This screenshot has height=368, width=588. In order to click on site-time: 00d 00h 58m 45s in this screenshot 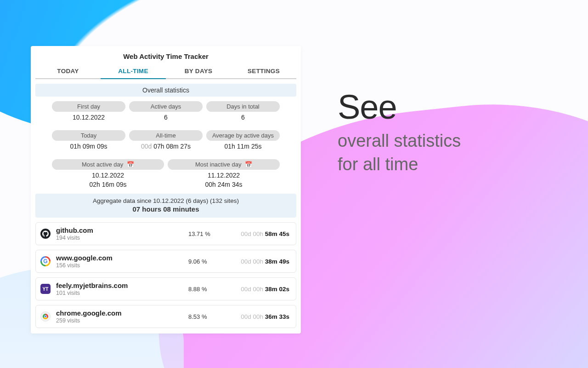, I will do `click(260, 234)`.